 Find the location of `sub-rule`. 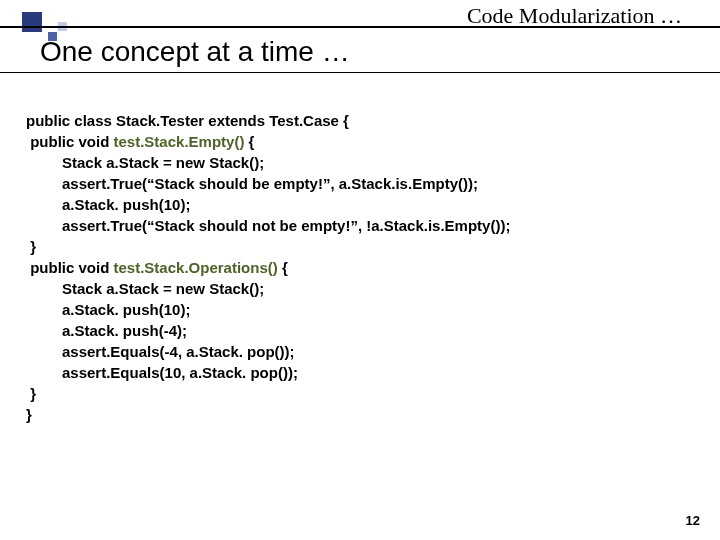

sub-rule is located at coordinates (360, 72).